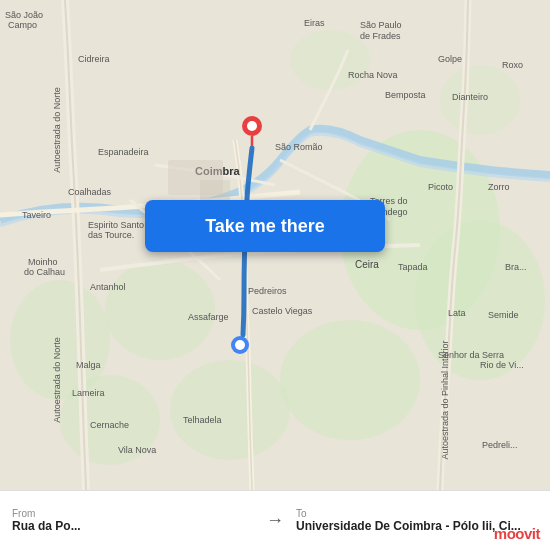 The width and height of the screenshot is (550, 550). Describe the element at coordinates (90, 192) in the screenshot. I see `svg-text: Coalhadas` at that location.